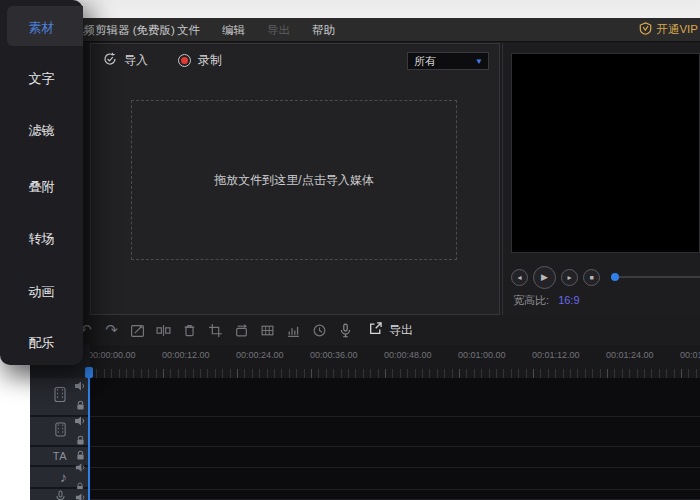  What do you see at coordinates (260, 355) in the screenshot?
I see `ruler-label: 00:00:24.00` at bounding box center [260, 355].